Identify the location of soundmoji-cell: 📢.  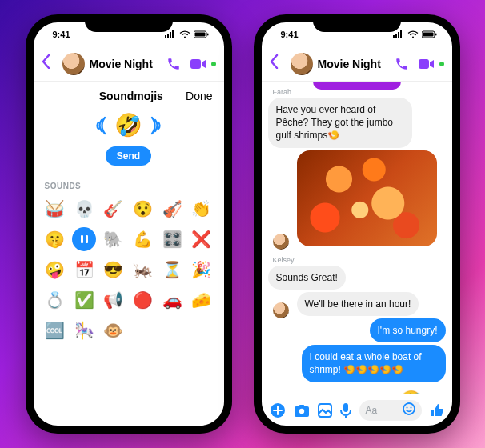
(114, 300).